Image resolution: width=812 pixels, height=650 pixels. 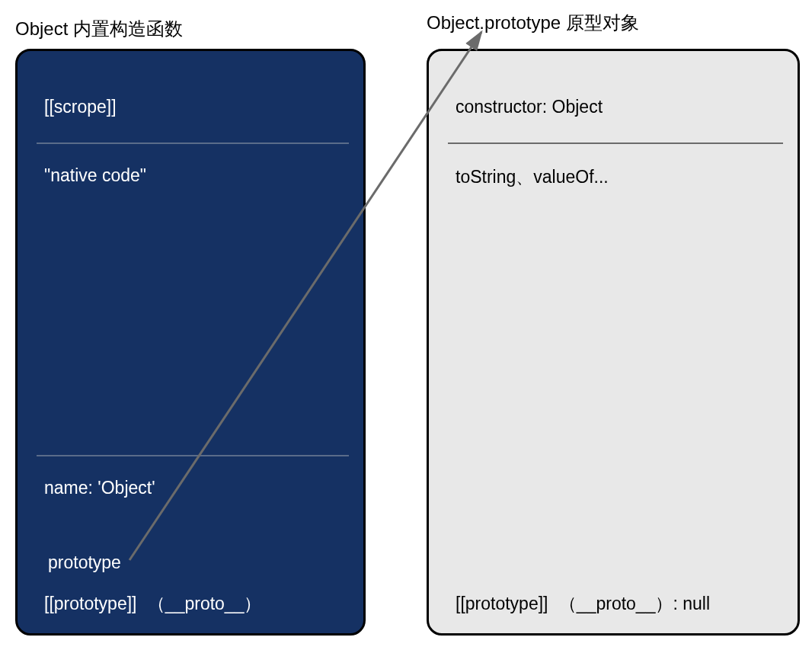 What do you see at coordinates (533, 23) in the screenshot?
I see `right-title: Object.prototype 原型对象` at bounding box center [533, 23].